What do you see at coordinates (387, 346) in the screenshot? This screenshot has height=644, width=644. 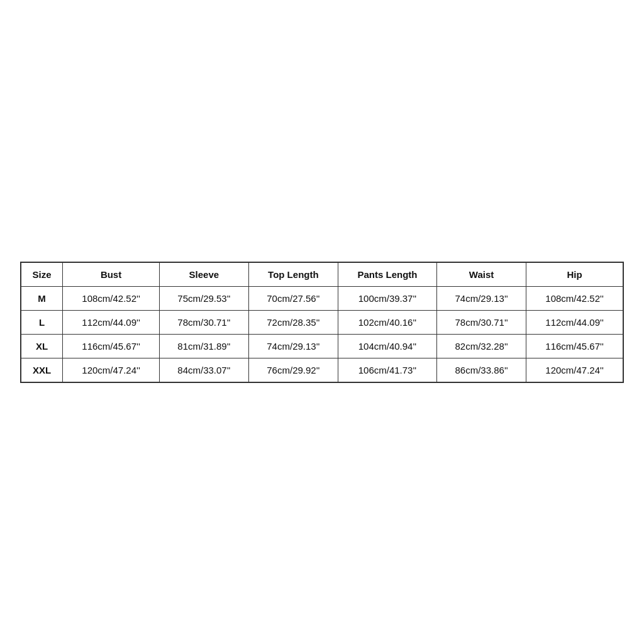 I see `cell-pants_length: 104cm/40.94''` at bounding box center [387, 346].